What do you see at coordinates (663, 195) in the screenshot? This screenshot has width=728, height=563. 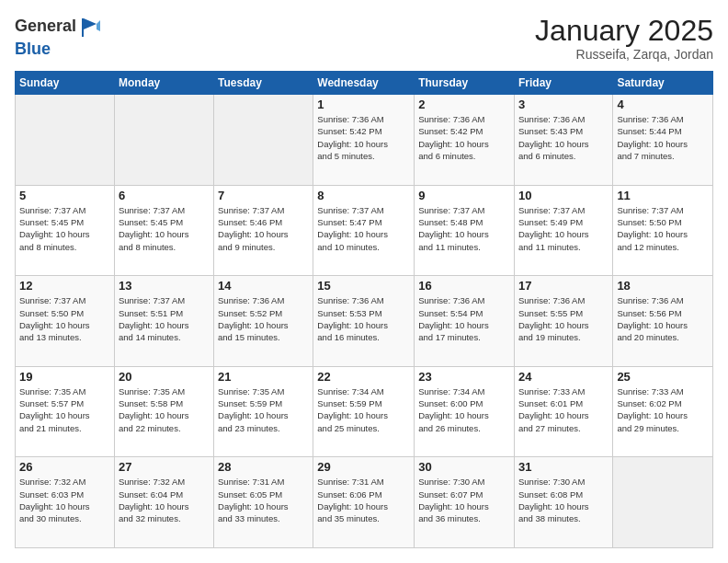 I see `day-number: 11` at bounding box center [663, 195].